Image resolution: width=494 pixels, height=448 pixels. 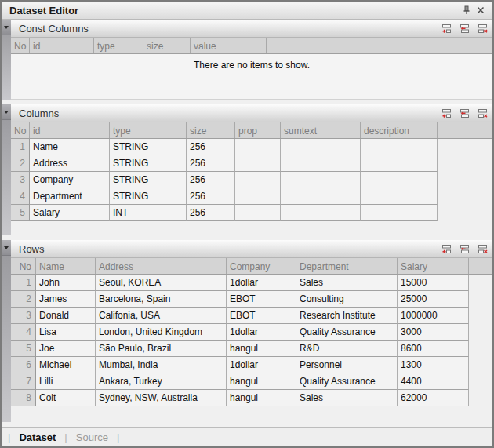 I want to click on pin-button, so click(x=467, y=10).